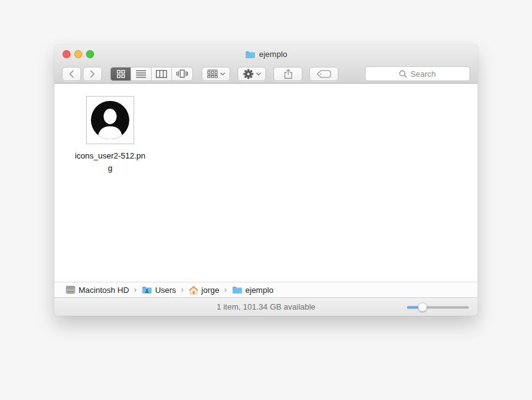 The image size is (532, 400). Describe the element at coordinates (182, 74) in the screenshot. I see `coverflow-view-icon` at that location.